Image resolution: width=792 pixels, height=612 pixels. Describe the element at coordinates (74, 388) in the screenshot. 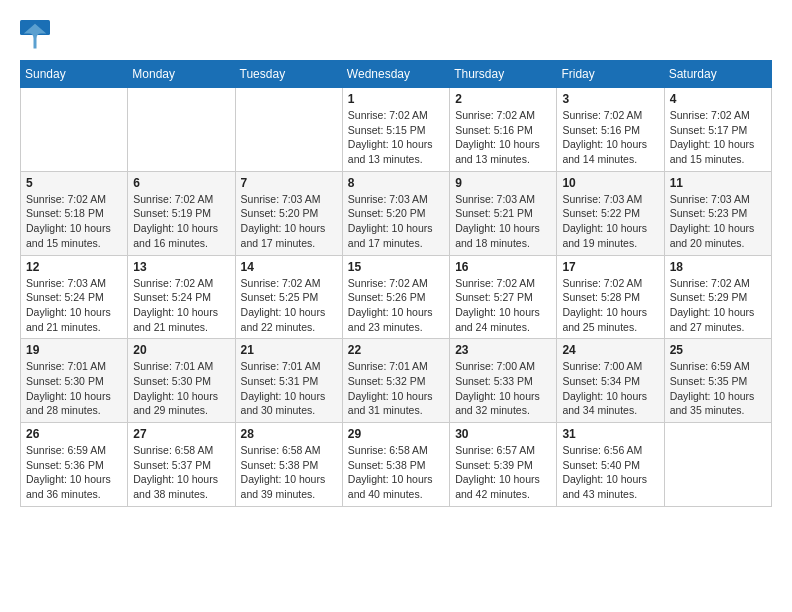

I see `day-info: Sunrise: 7:01 AMSunset: 5:30 PMDaylight:…` at that location.